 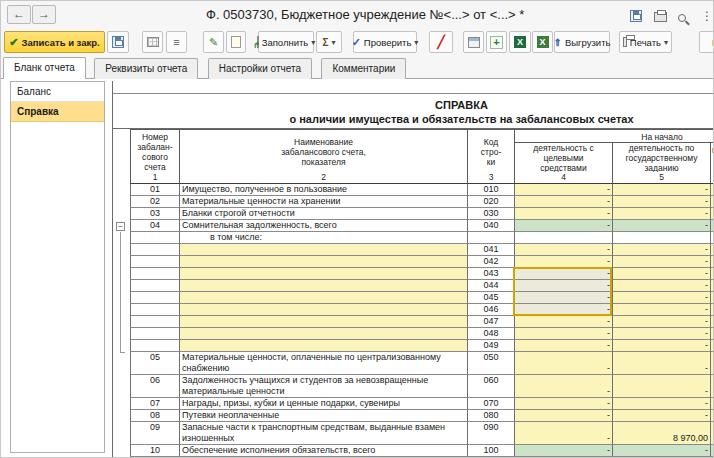 What do you see at coordinates (260, 68) in the screenshot?
I see `tab-nastroyki: Настройки отчета` at bounding box center [260, 68].